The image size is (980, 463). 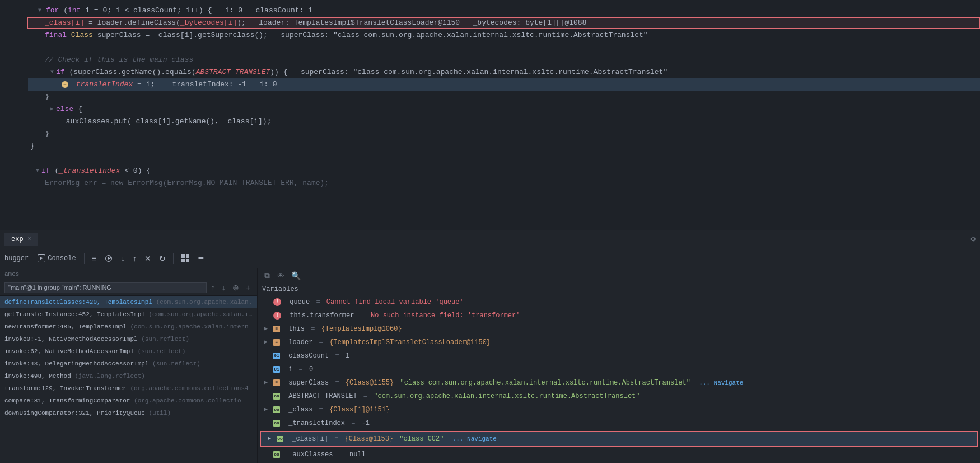 What do you see at coordinates (619, 396) in the screenshot?
I see `var-abstract-translet: oo ABSTRACT_TRANSLET = "com.sun.org.apac…` at bounding box center [619, 396].